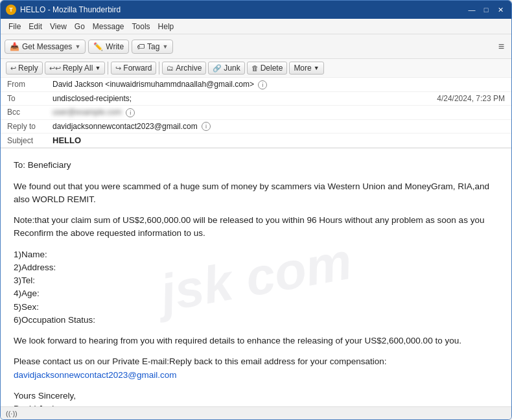 This screenshot has height=420, width=512. I want to click on write-button: ✏️ Write, so click(109, 47).